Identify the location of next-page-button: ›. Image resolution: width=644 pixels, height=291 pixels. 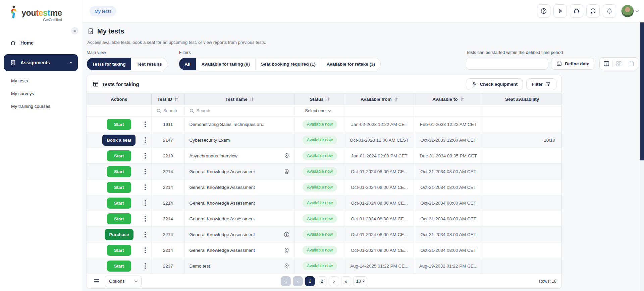
(334, 281).